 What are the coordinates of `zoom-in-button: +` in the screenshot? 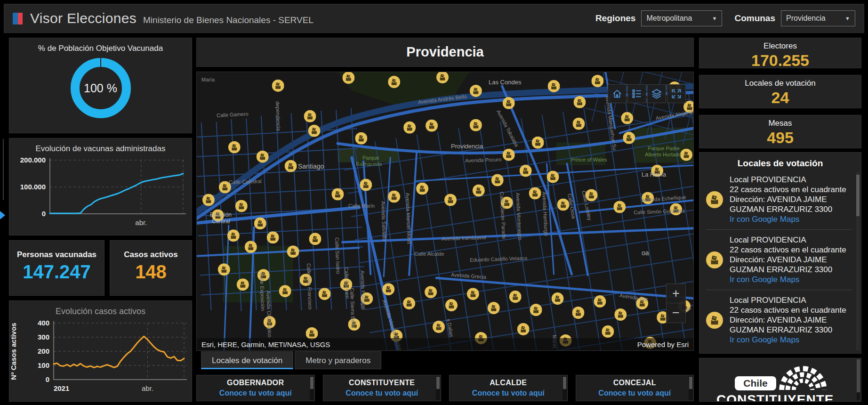 It's located at (676, 293).